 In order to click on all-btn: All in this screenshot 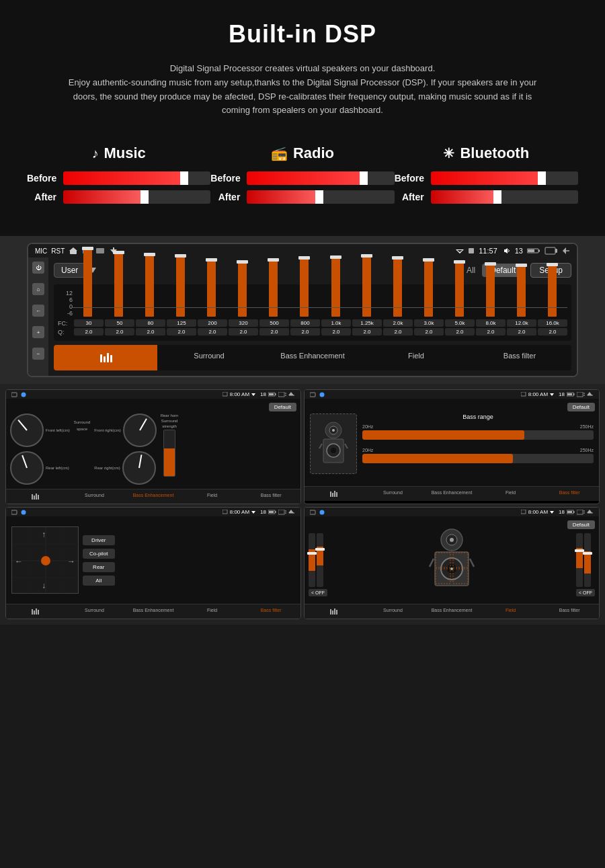, I will do `click(99, 581)`.